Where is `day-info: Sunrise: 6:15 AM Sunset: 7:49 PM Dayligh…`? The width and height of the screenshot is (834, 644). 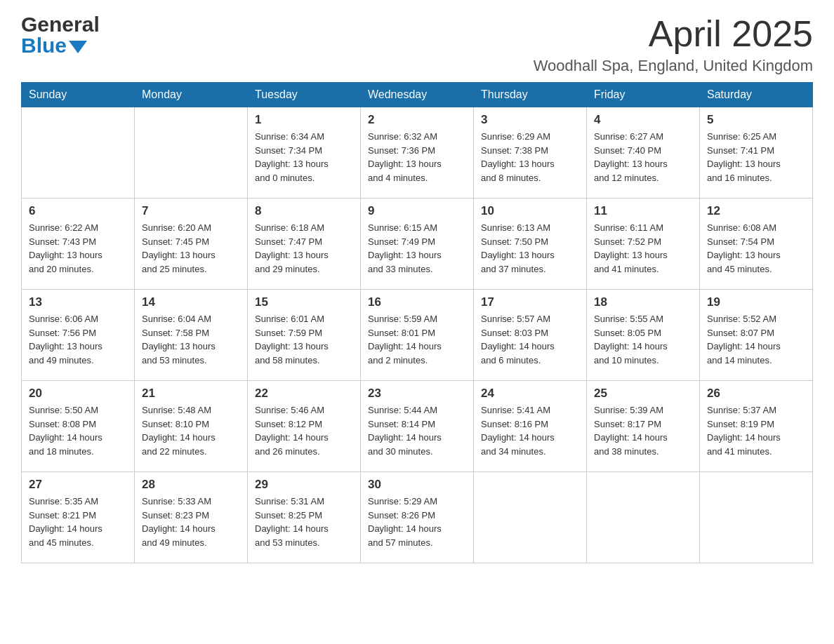 day-info: Sunrise: 6:15 AM Sunset: 7:49 PM Dayligh… is located at coordinates (417, 248).